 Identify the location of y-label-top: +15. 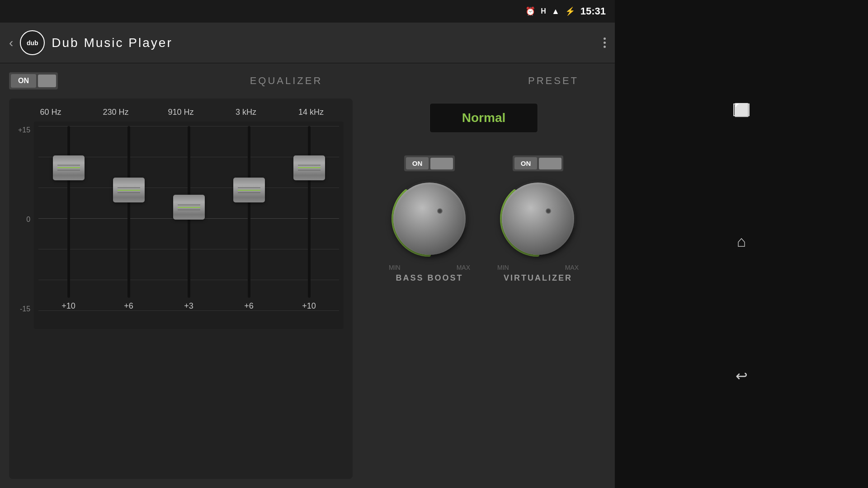
(24, 130).